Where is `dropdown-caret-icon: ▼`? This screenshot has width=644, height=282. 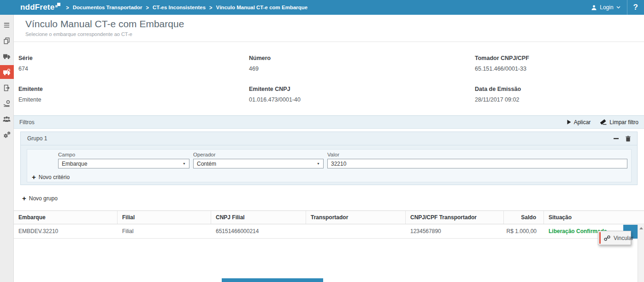 dropdown-caret-icon: ▼ is located at coordinates (318, 163).